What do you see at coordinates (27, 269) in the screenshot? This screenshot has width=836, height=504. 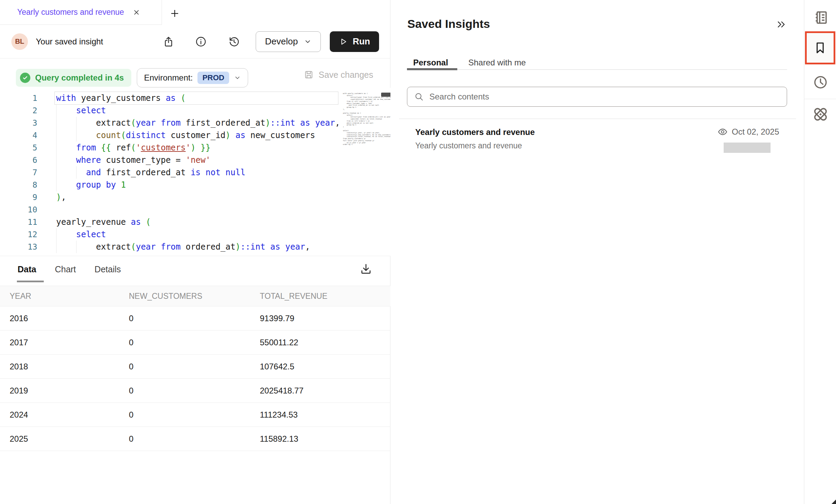 I see `tab-data: Data` at bounding box center [27, 269].